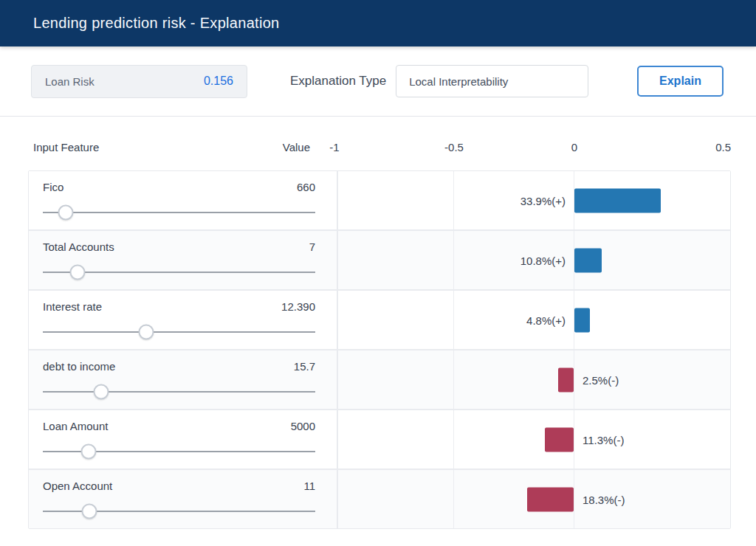 This screenshot has width=756, height=546. What do you see at coordinates (183, 379) in the screenshot?
I see `feature-cell: debt to income 15.7` at bounding box center [183, 379].